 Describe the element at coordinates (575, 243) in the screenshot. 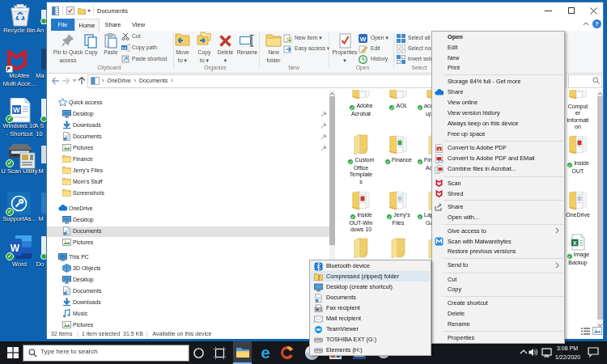

I see `svg-text: X` at that location.